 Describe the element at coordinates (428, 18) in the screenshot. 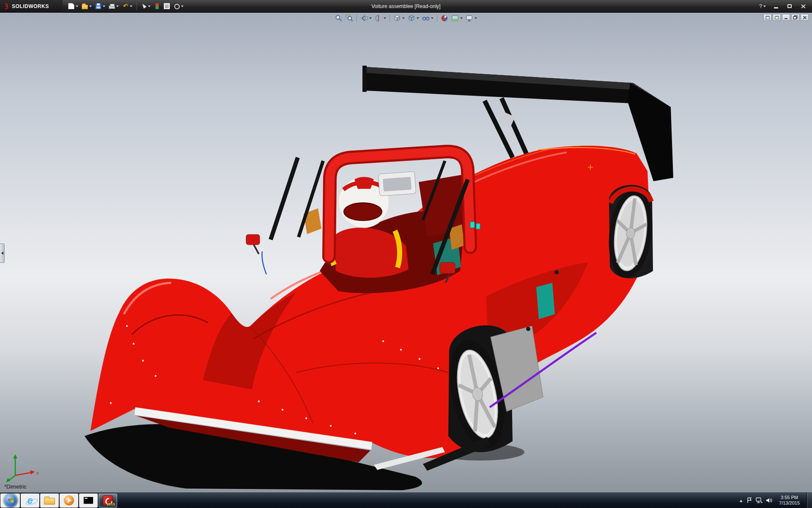

I see `hide-show-items-button` at that location.